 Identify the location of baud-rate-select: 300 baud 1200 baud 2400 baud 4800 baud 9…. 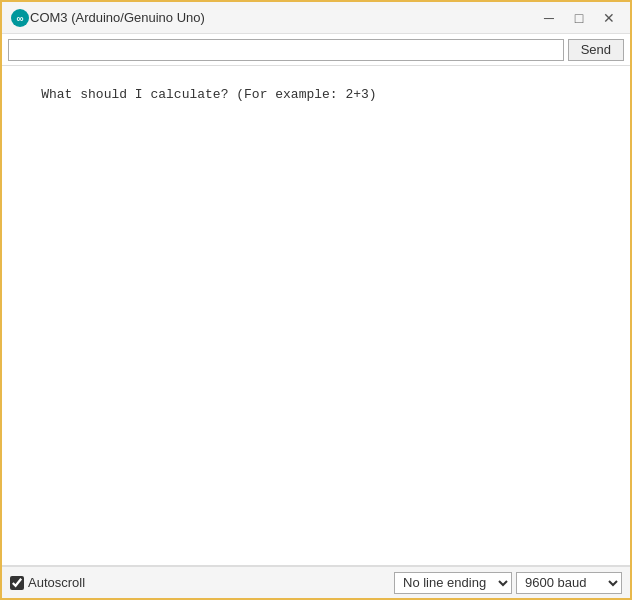
(569, 583).